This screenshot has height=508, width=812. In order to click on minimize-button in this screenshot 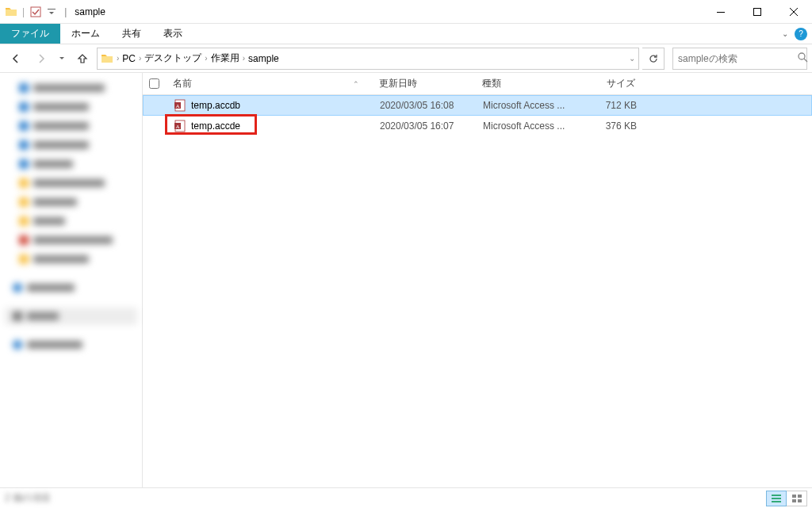, I will do `click(721, 12)`.